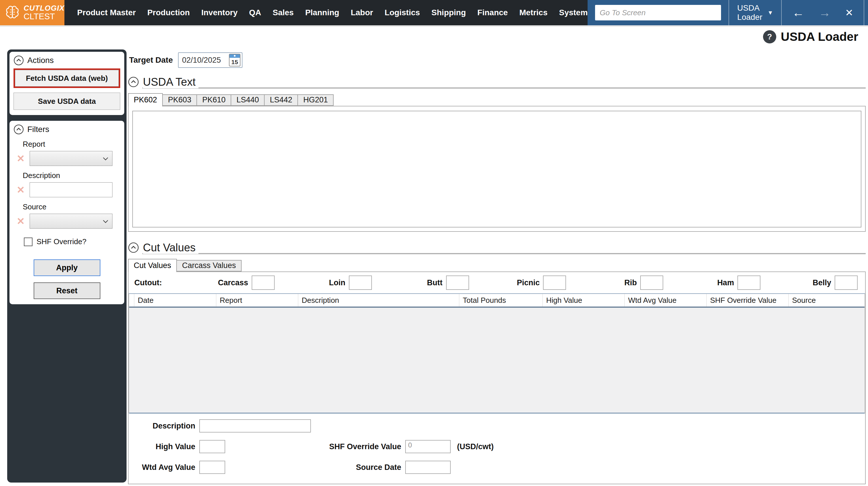 The height and width of the screenshot is (486, 868). I want to click on forward-button: →, so click(825, 13).